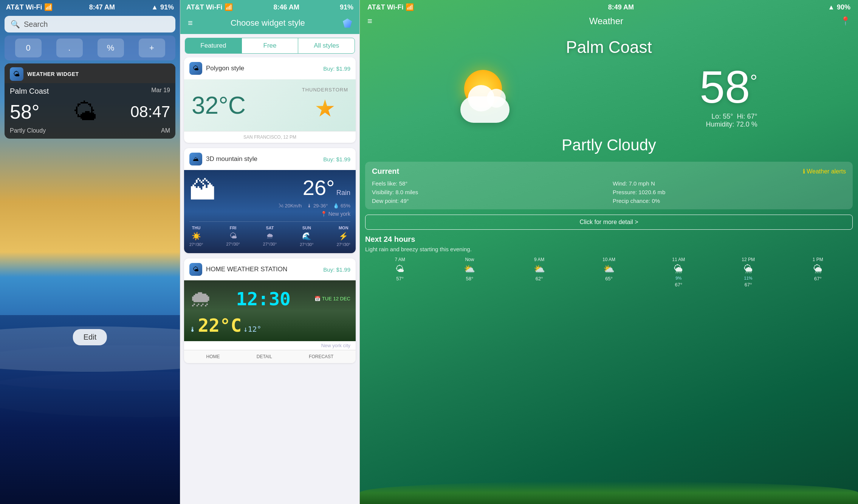  What do you see at coordinates (370, 21) in the screenshot?
I see `s3-menu-icon: ≡` at bounding box center [370, 21].